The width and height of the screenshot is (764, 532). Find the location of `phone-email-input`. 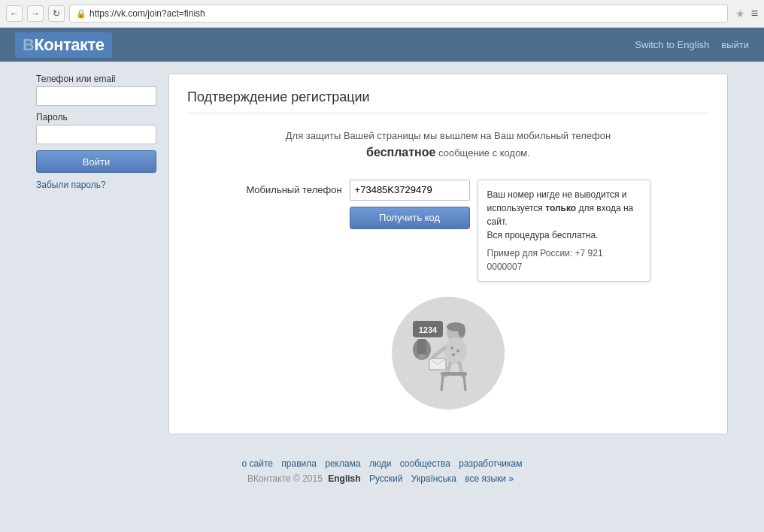

phone-email-input is located at coordinates (96, 96).